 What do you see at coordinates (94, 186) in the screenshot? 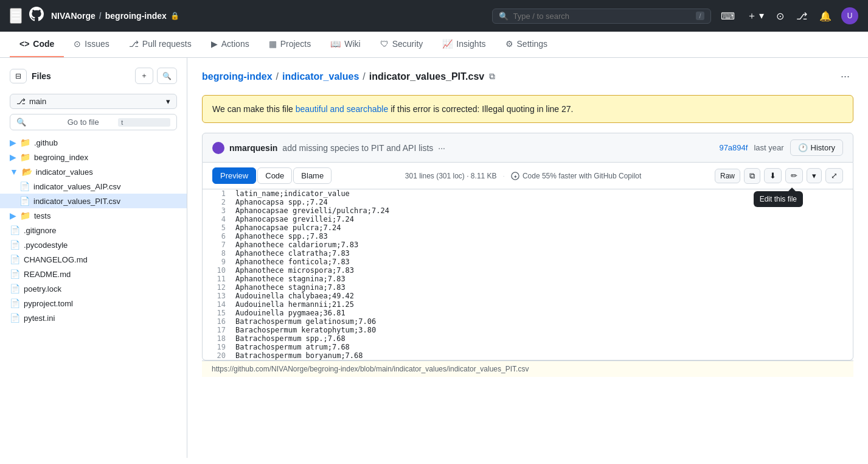
I see `tree-item-aip: 📄 indicator_values_AIP.csv` at bounding box center [94, 186].